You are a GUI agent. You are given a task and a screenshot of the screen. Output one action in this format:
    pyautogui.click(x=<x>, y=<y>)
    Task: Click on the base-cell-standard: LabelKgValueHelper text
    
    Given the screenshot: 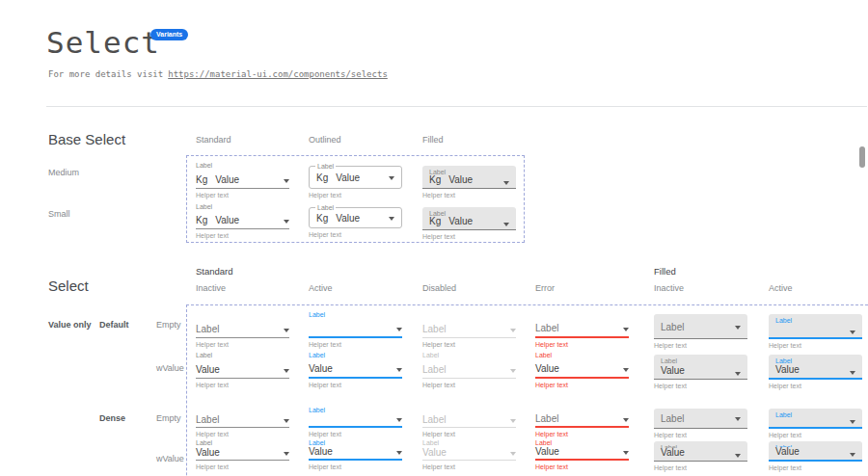 What is the action you would take?
    pyautogui.click(x=243, y=180)
    